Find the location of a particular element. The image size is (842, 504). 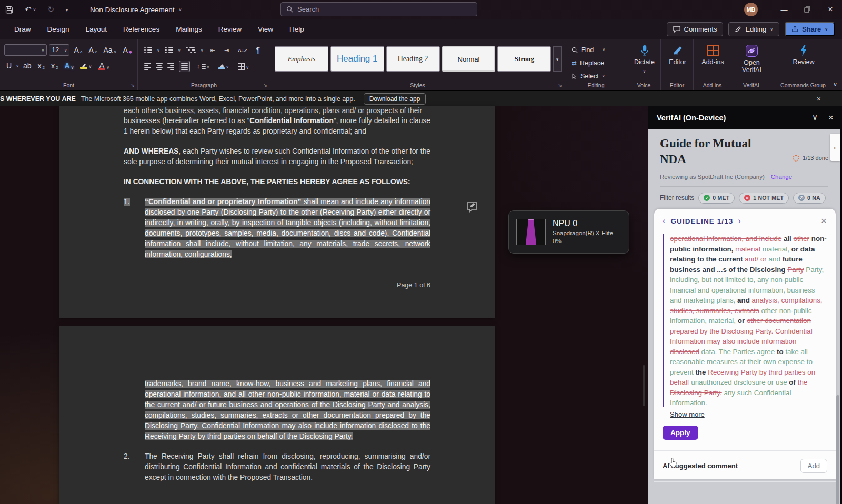

text-effects-button: A∨ is located at coordinates (69, 66).